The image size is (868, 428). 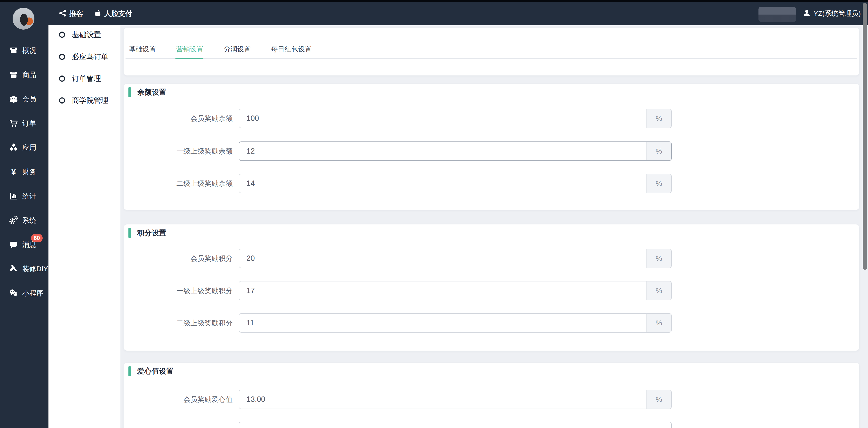 What do you see at coordinates (434, 13) in the screenshot?
I see `topbar: 推客 人脸支付 YZ(系统管理员)` at bounding box center [434, 13].